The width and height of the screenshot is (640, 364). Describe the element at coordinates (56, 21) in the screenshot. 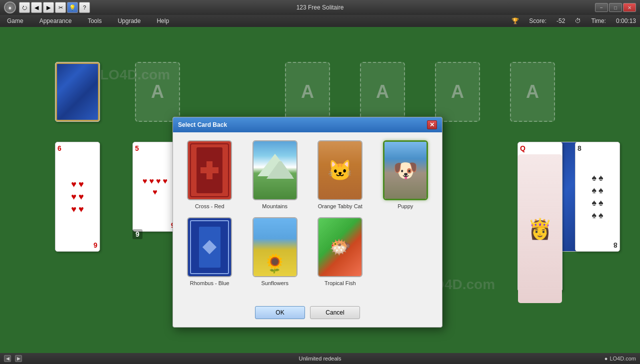

I see `menu-appearance: Appearance` at that location.